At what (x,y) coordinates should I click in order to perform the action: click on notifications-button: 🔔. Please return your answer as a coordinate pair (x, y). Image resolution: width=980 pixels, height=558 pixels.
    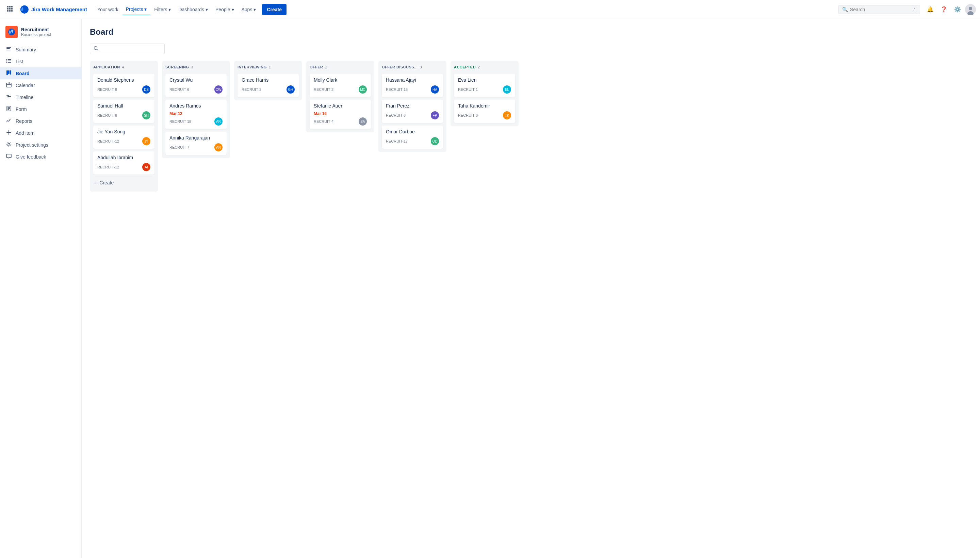
    Looking at the image, I should click on (930, 10).